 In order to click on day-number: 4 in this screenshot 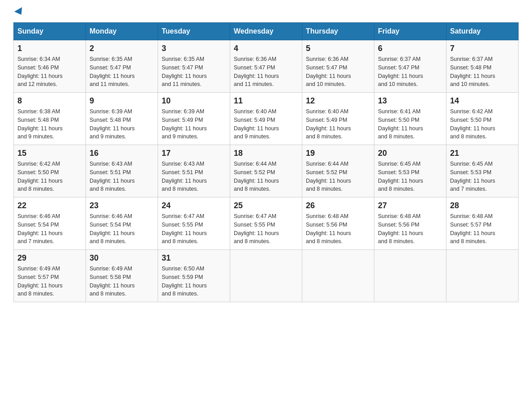, I will do `click(266, 48)`.